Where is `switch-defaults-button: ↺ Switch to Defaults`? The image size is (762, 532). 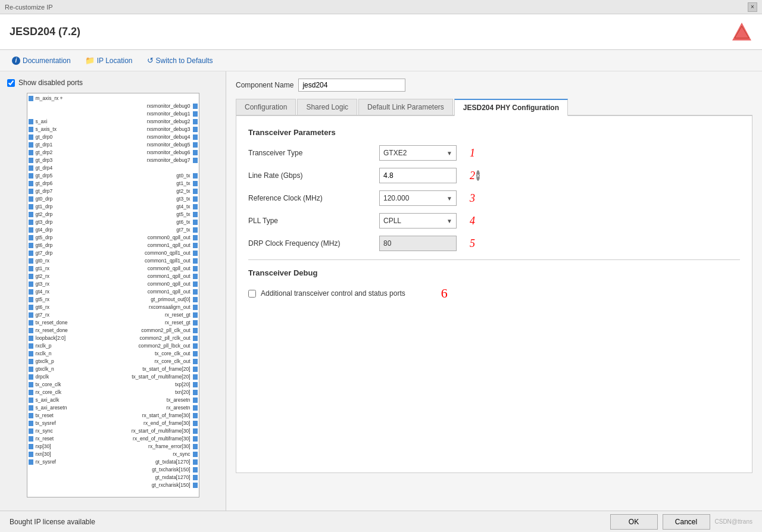 switch-defaults-button: ↺ Switch to Defaults is located at coordinates (180, 61).